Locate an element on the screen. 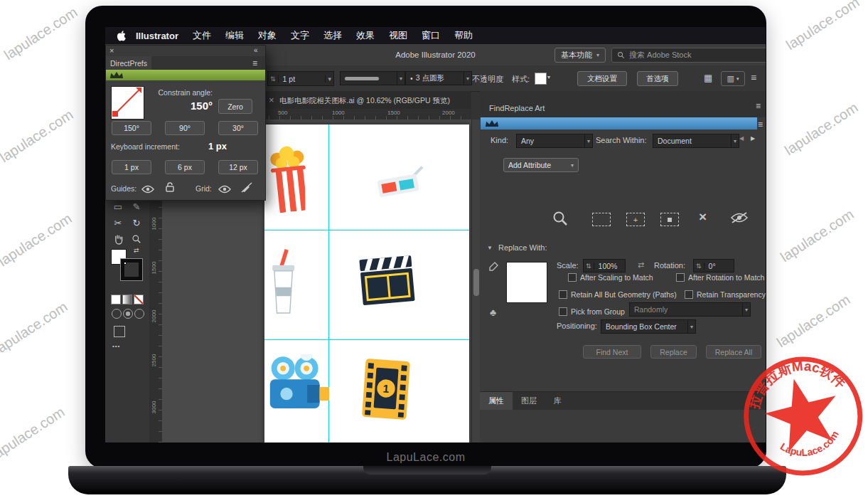 This screenshot has width=868, height=498. document-title: 电影电影院相关图标.ai @ 10.62% (RGB/GPU 预览) is located at coordinates (365, 101).